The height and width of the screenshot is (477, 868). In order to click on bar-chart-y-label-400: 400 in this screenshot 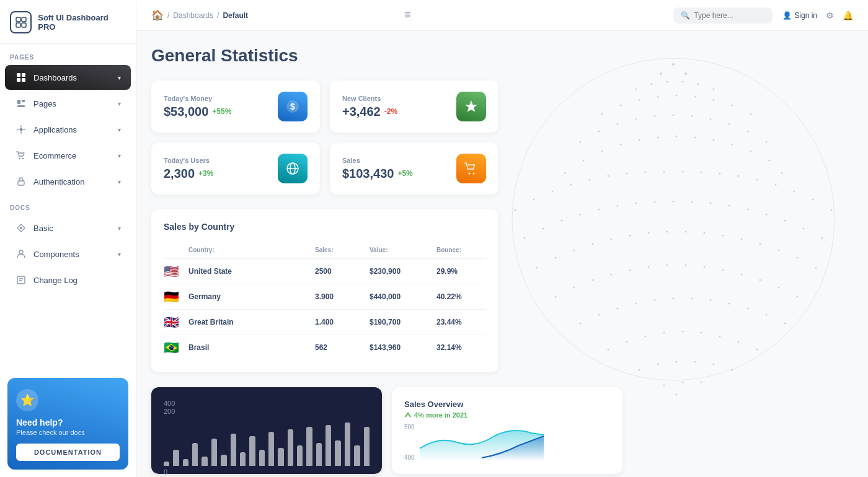, I will do `click(169, 403)`.